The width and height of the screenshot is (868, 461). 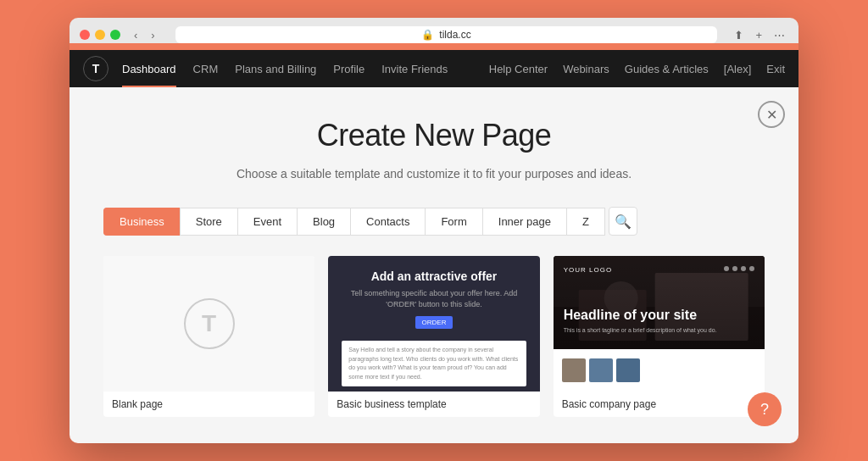 What do you see at coordinates (737, 69) in the screenshot?
I see `nav-user: [Alex]` at bounding box center [737, 69].